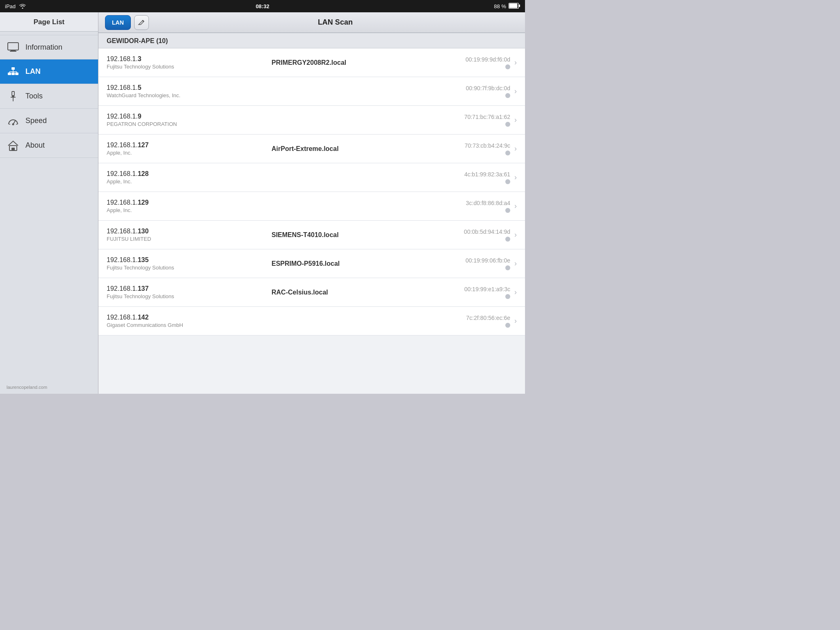 This screenshot has width=840, height=630. Describe the element at coordinates (507, 7) in the screenshot. I see `status-right: 88 %` at that location.